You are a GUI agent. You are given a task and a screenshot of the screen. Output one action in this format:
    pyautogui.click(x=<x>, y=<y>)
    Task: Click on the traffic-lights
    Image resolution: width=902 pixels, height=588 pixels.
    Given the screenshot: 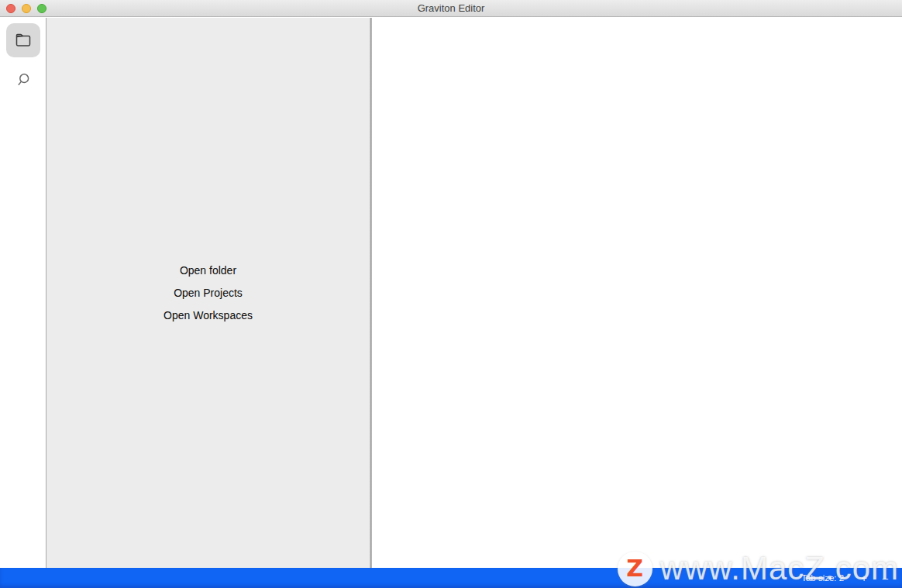 What is the action you would take?
    pyautogui.click(x=26, y=9)
    